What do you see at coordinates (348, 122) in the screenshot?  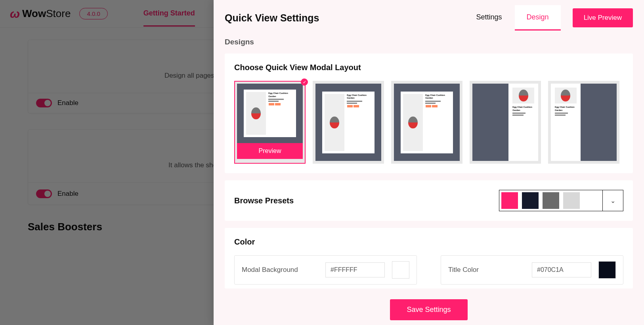 I see `layout-option-2: Egg Chair Cushion Garden` at bounding box center [348, 122].